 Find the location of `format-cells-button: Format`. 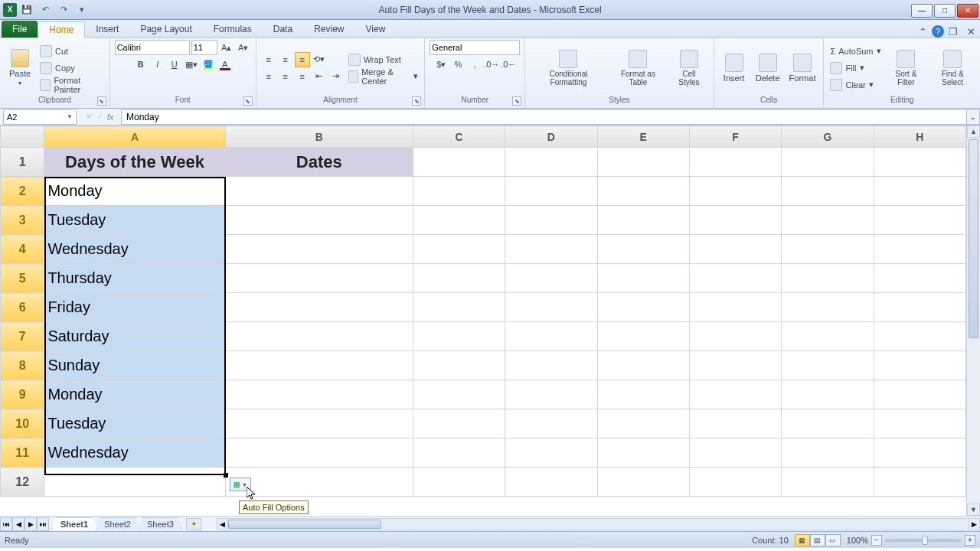

format-cells-button: Format is located at coordinates (802, 68).